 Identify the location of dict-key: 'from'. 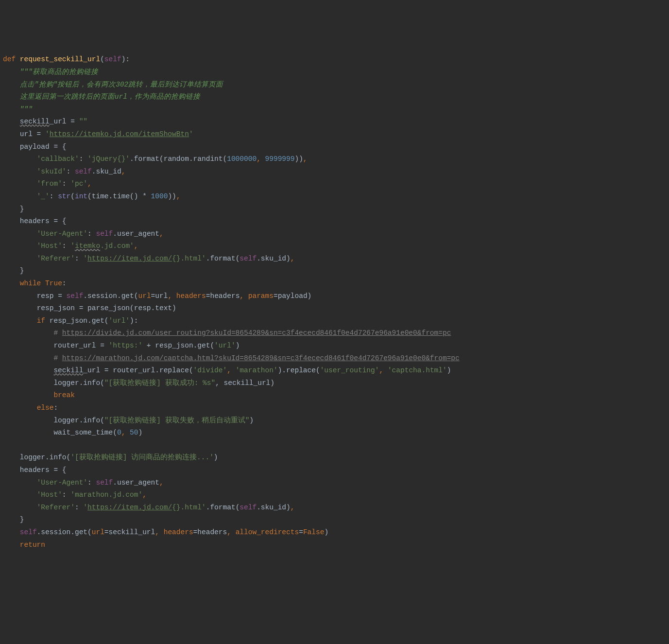
(50, 184).